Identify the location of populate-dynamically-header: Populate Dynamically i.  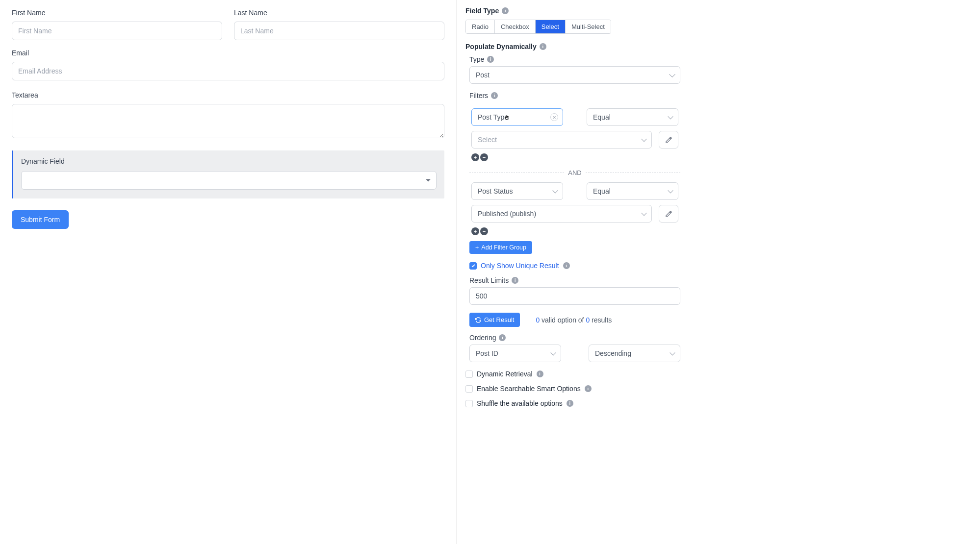
(573, 47).